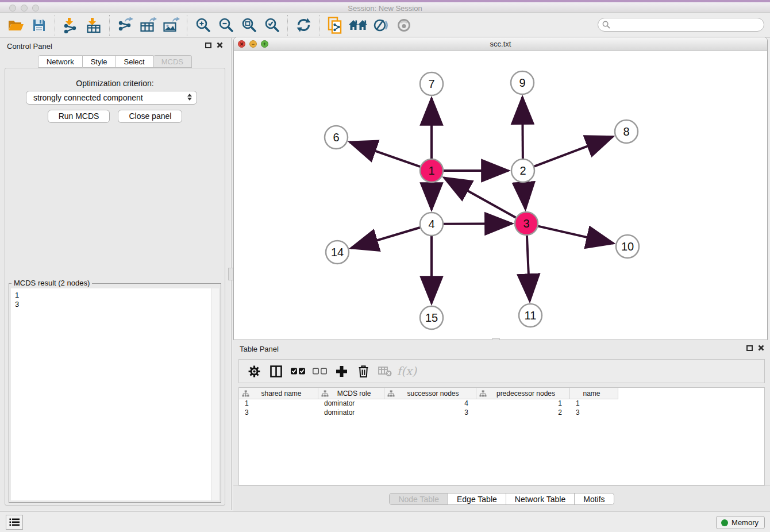 This screenshot has width=770, height=532. What do you see at coordinates (688, 25) in the screenshot?
I see `search-input` at bounding box center [688, 25].